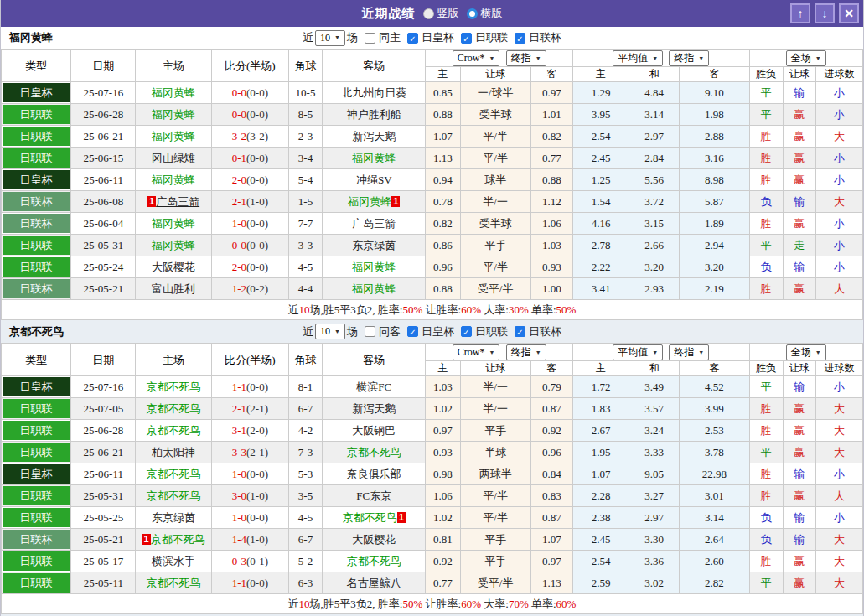 This screenshot has width=864, height=616. Describe the element at coordinates (654, 562) in the screenshot. I see `avg-draw-odds: 3.36` at that location.